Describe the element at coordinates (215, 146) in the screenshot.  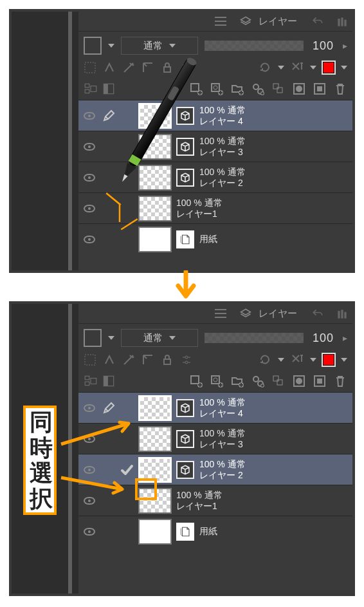
I see `layer-row: 100 % 通常レイヤー 3` at that location.